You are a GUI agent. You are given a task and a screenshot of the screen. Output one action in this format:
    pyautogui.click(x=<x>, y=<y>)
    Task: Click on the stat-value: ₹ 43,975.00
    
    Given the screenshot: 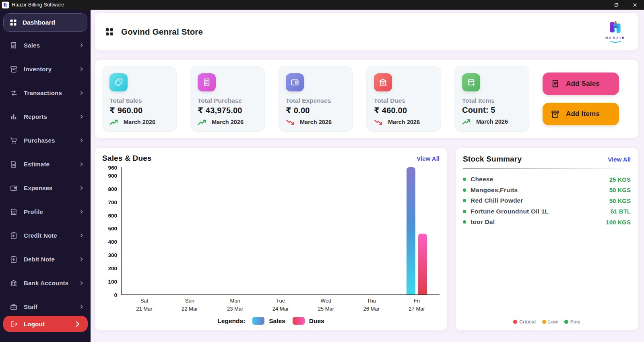 What is the action you would take?
    pyautogui.click(x=227, y=110)
    